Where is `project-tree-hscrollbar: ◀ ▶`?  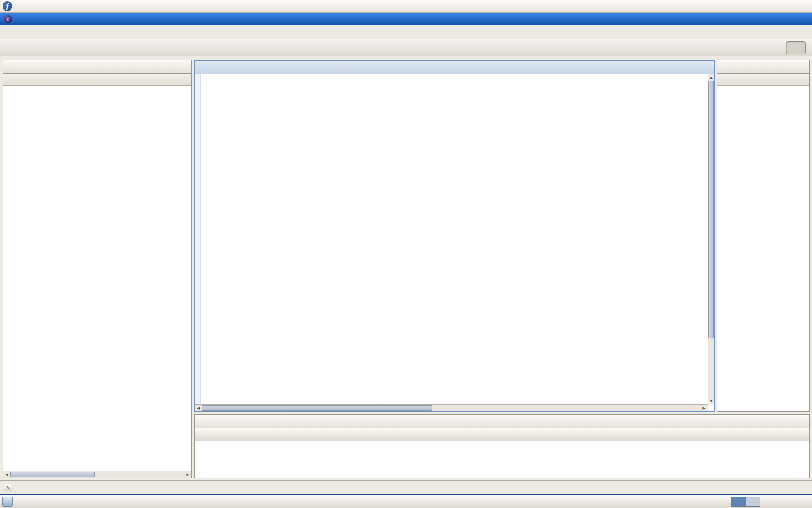
project-tree-hscrollbar: ◀ ▶ is located at coordinates (97, 474).